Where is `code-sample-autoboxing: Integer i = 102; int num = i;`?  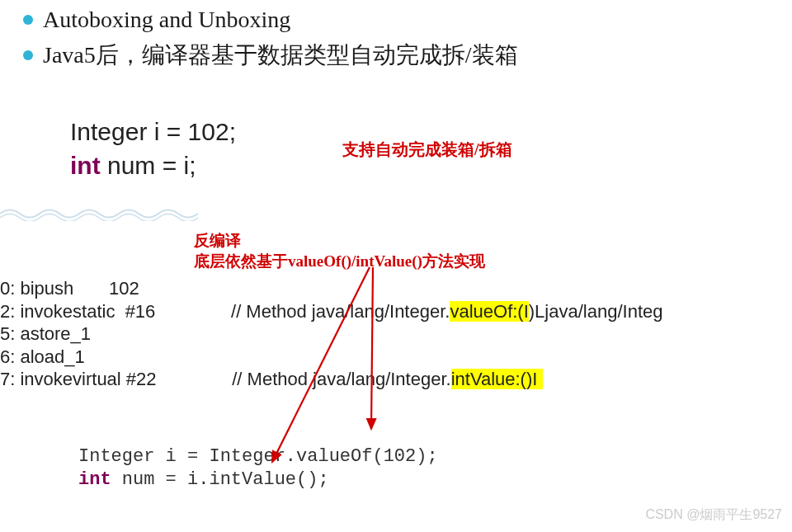
code-sample-autoboxing: Integer i = 102; int num = i; is located at coordinates (153, 148).